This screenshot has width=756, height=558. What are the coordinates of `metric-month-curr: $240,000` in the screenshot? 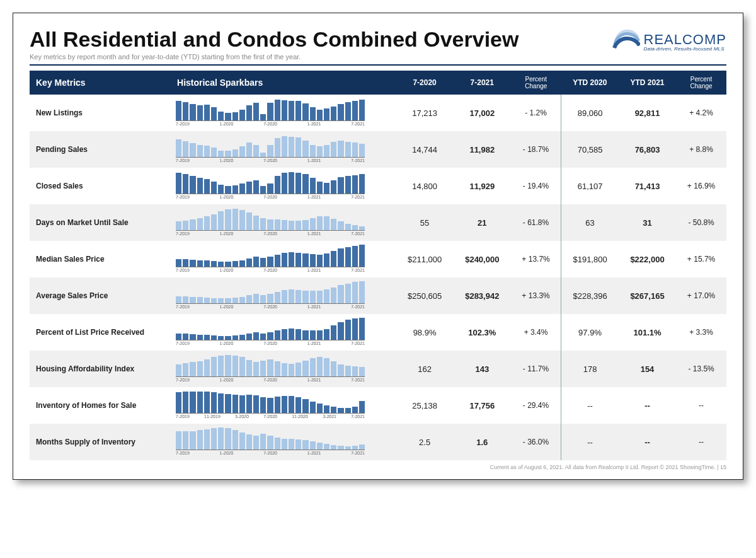 It's located at (483, 259).